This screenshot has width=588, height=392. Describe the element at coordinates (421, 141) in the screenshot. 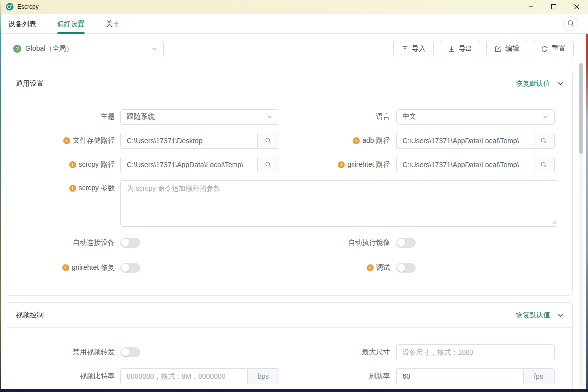

I see `adb-path-field: i adb 路径` at that location.